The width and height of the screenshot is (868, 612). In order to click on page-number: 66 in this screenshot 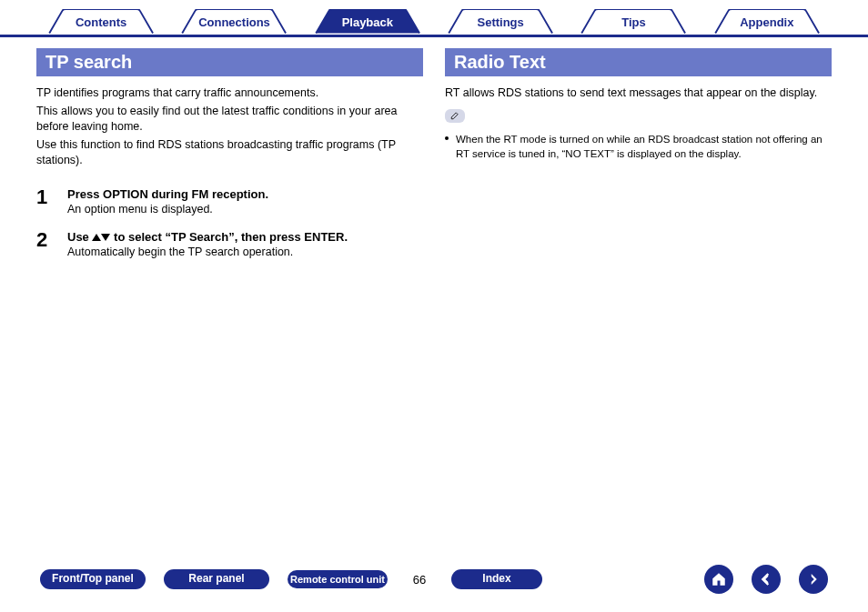, I will do `click(419, 580)`.